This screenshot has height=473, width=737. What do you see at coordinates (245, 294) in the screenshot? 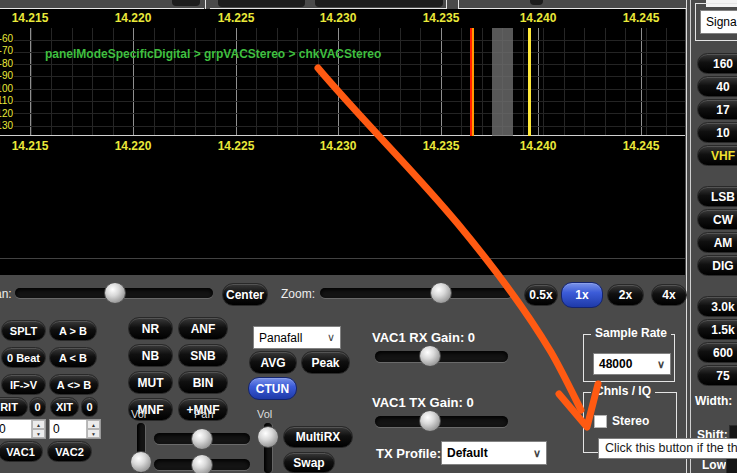
I see `center-button: Center` at bounding box center [245, 294].